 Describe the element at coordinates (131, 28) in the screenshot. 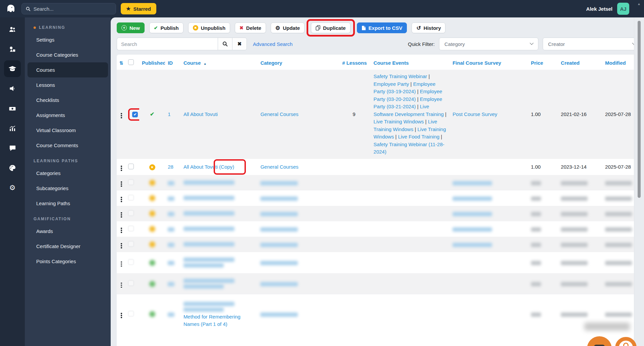

I see `new-button: +New` at that location.